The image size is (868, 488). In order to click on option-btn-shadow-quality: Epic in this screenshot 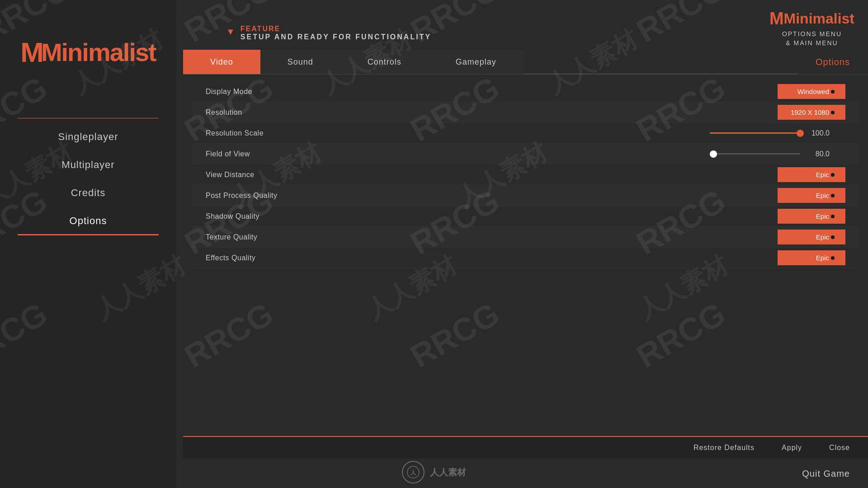, I will do `click(811, 216)`.